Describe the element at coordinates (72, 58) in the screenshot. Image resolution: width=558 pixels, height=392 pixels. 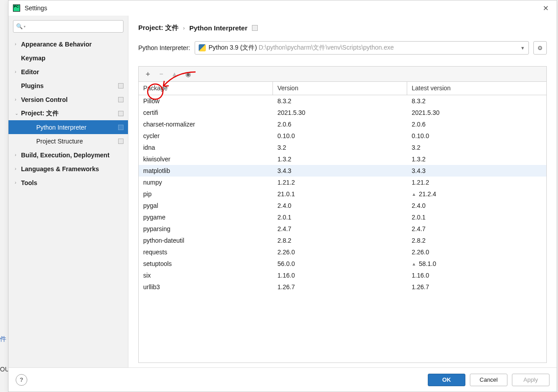
I see `sidebar-item-label: Keymap` at that location.